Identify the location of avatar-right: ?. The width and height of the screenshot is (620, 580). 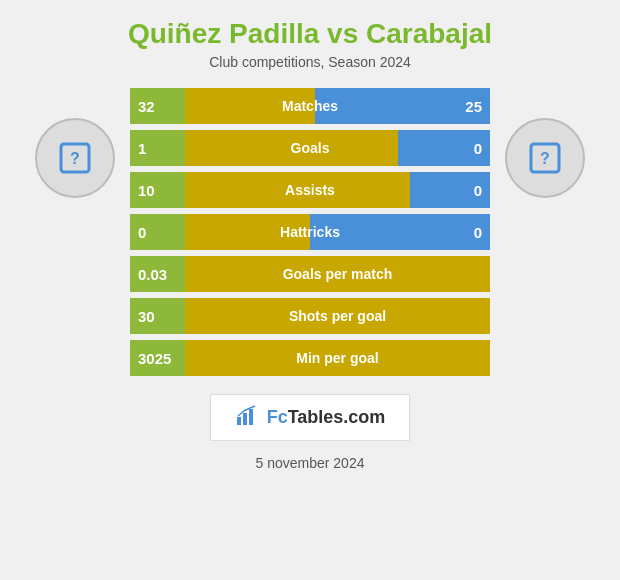
(545, 143).